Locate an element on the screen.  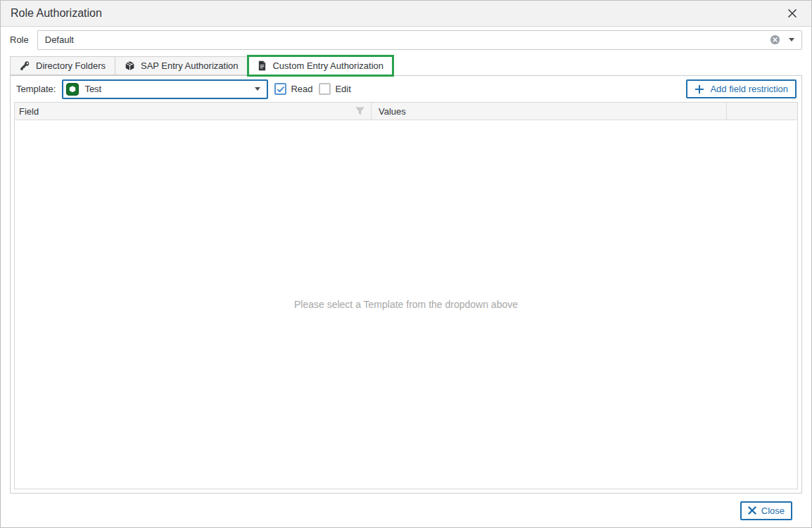
document-icon is located at coordinates (262, 66).